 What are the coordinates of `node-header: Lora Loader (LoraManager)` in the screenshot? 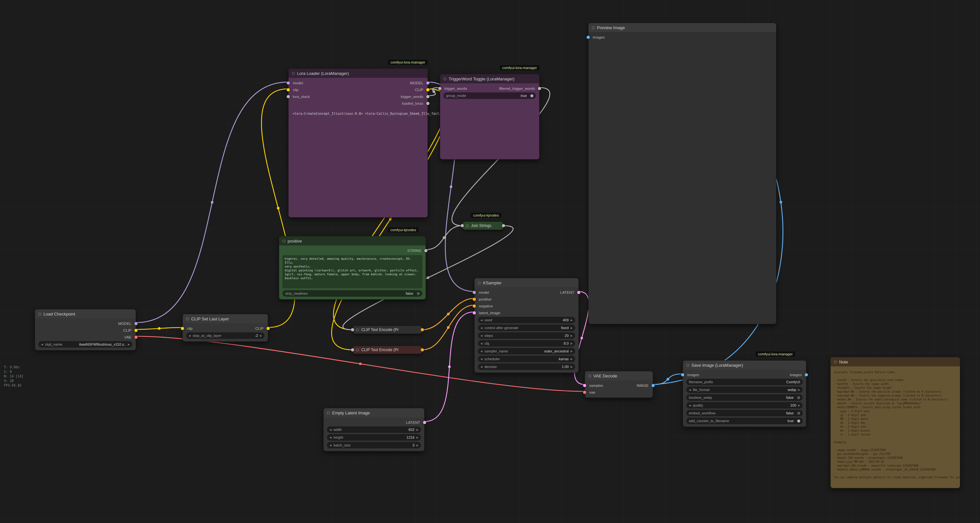 It's located at (358, 73).